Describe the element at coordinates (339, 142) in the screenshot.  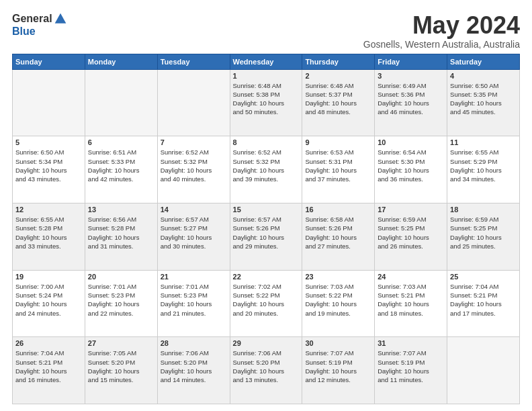
I see `day-number: 9` at that location.